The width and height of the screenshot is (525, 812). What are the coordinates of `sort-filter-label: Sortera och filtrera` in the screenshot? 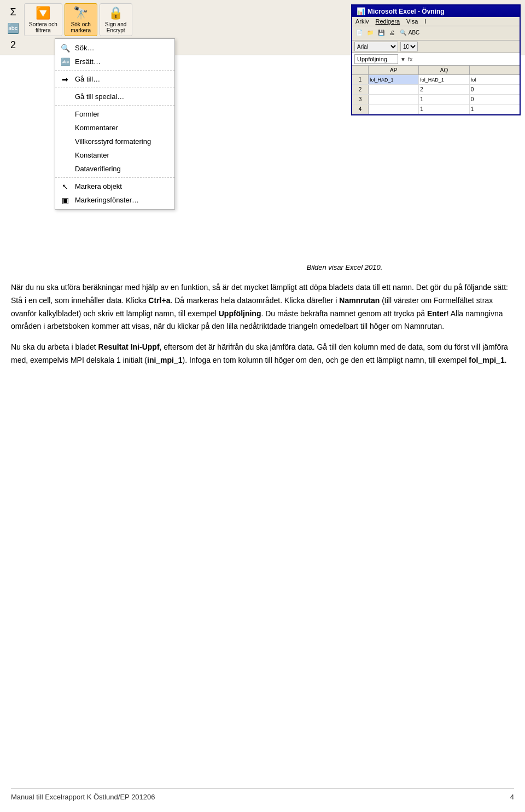 It's located at (43, 27).